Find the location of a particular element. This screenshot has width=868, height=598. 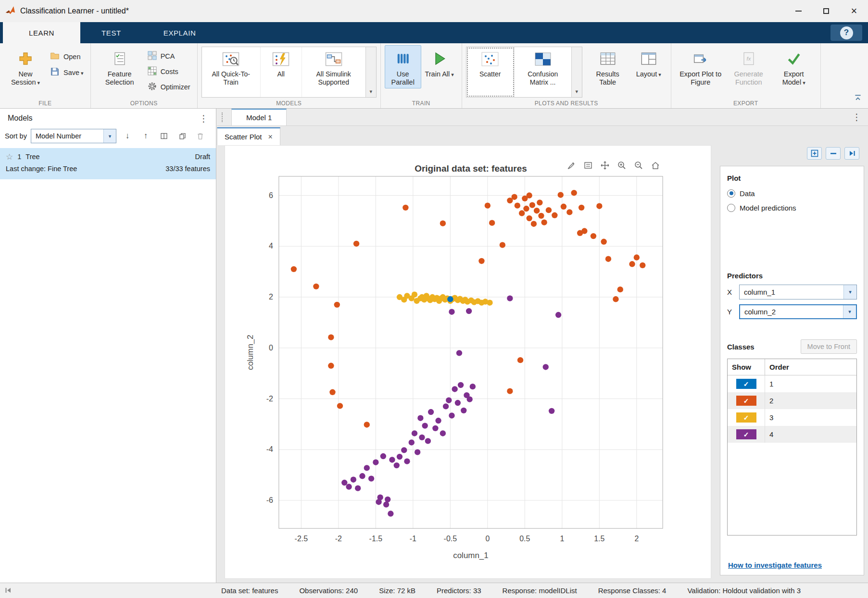

svg-text: 0 is located at coordinates (271, 348).